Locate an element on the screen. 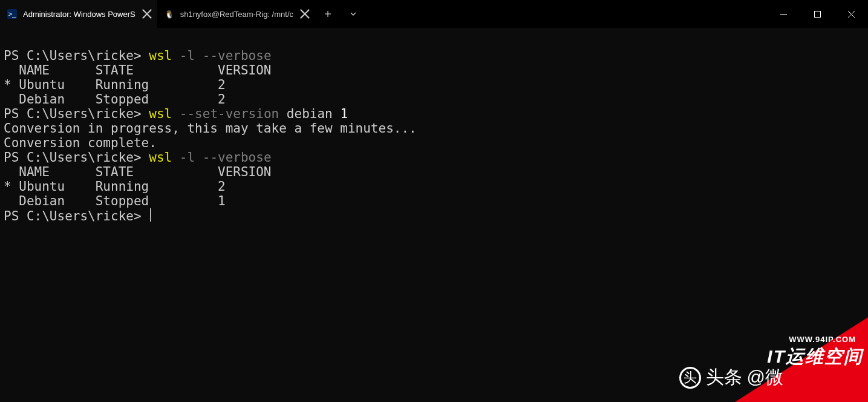 The width and height of the screenshot is (868, 402). tab-powershell: >_ Administrator: Windows PowerS is located at coordinates (79, 14).